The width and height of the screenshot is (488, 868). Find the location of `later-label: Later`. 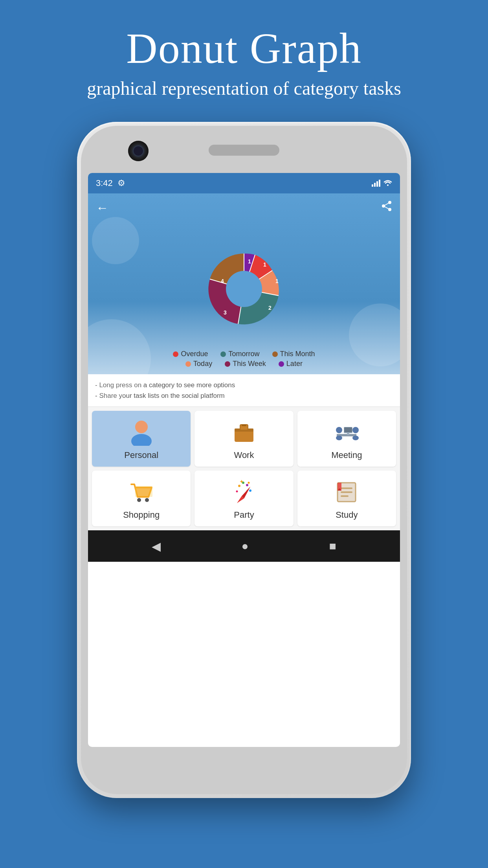

later-label: Later is located at coordinates (295, 364).